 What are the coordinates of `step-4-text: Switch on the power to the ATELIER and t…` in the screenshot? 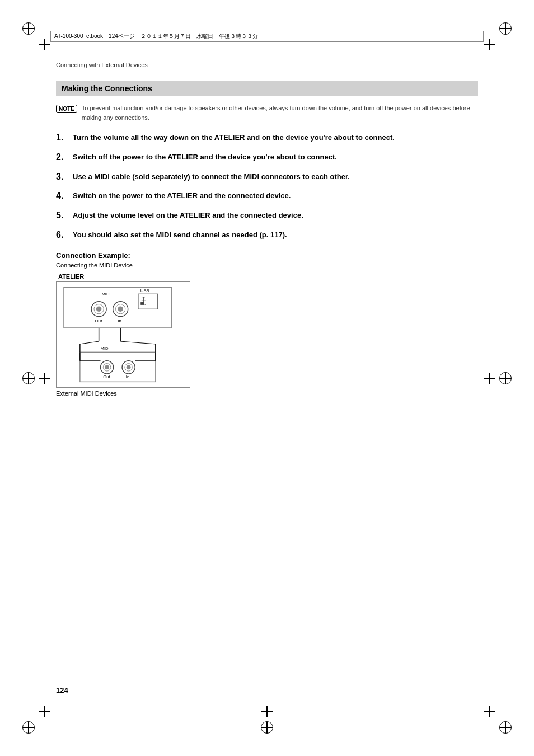 It's located at (181, 196).